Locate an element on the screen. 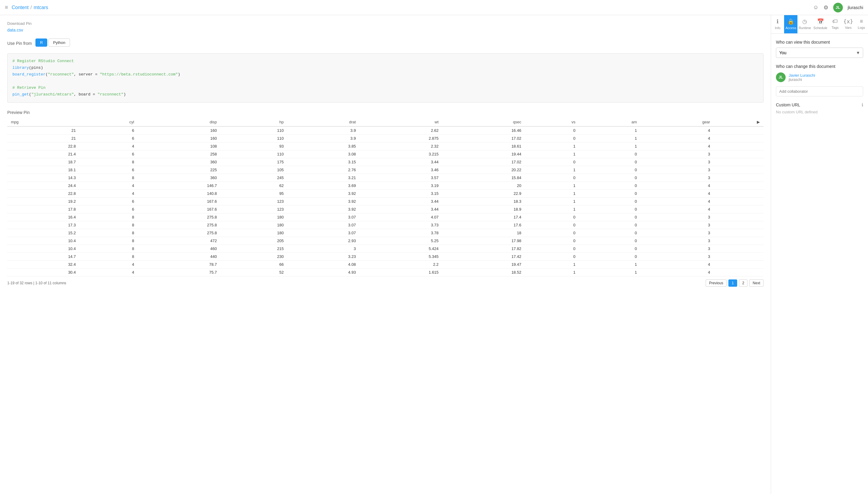  python-tab-button: Python is located at coordinates (59, 43).